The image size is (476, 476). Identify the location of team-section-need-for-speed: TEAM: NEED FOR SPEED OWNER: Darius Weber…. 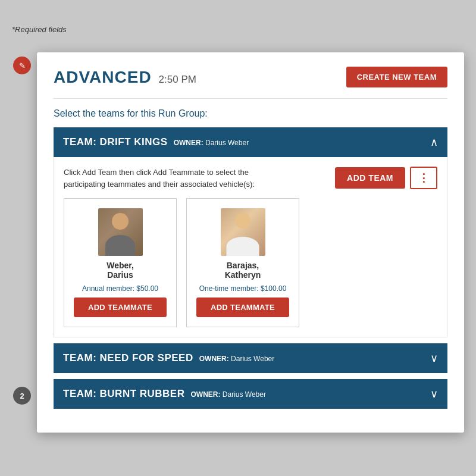
(250, 358).